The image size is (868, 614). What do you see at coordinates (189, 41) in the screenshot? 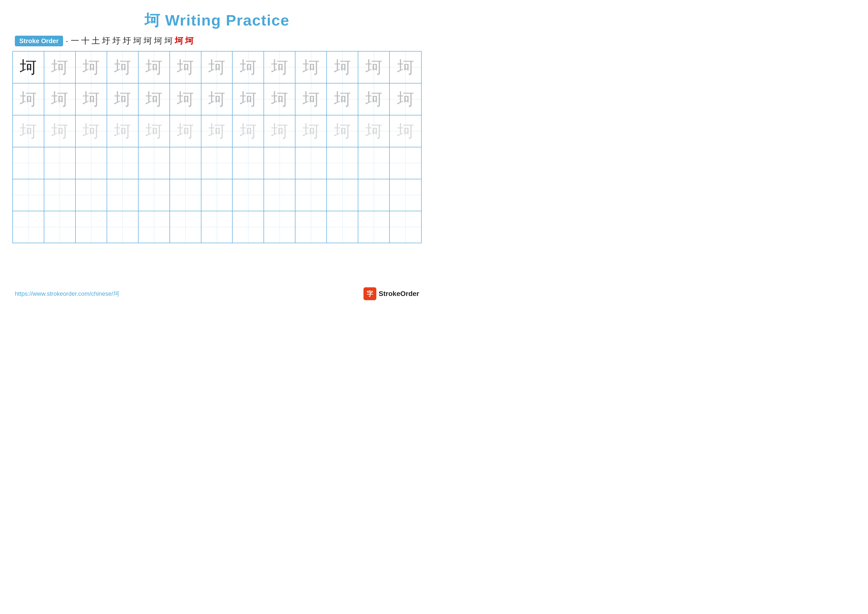
I see `stroke-12: 坷` at bounding box center [189, 41].